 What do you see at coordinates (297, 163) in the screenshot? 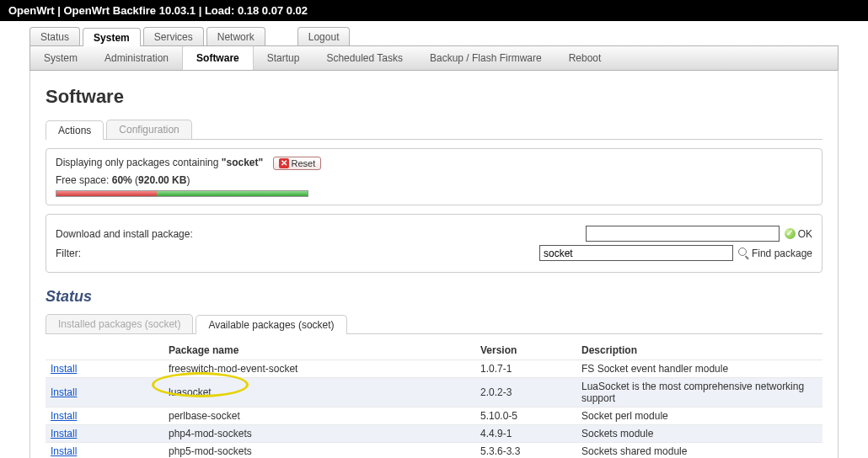
I see `reset-button: ✕ Reset` at bounding box center [297, 163].